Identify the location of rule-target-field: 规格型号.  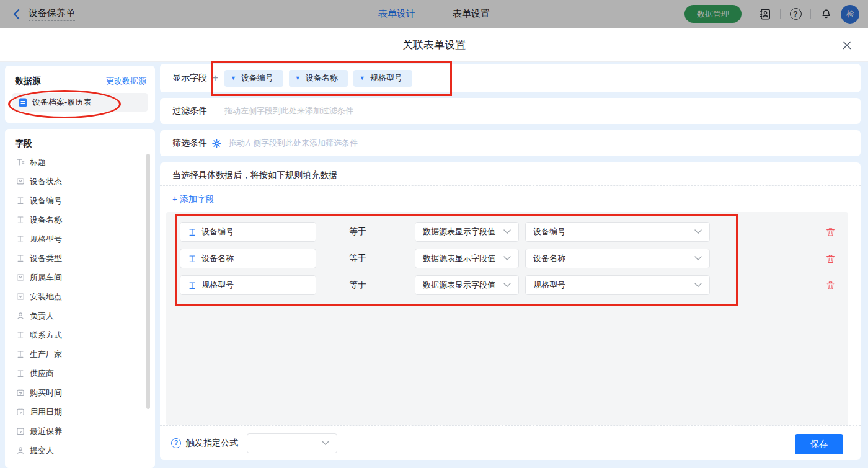
(248, 285).